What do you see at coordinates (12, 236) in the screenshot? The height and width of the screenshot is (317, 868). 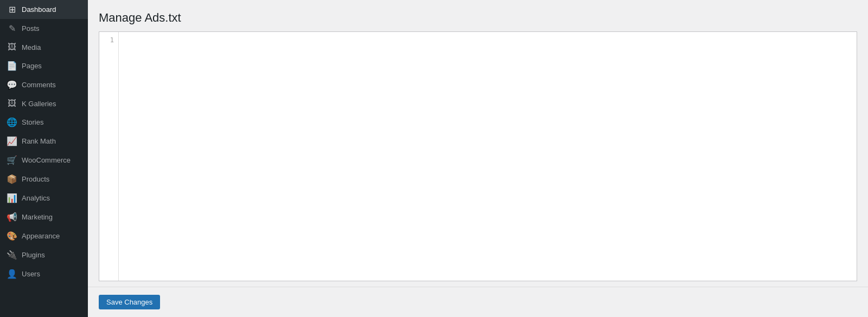 I see `appearance-icon: 🎨` at bounding box center [12, 236].